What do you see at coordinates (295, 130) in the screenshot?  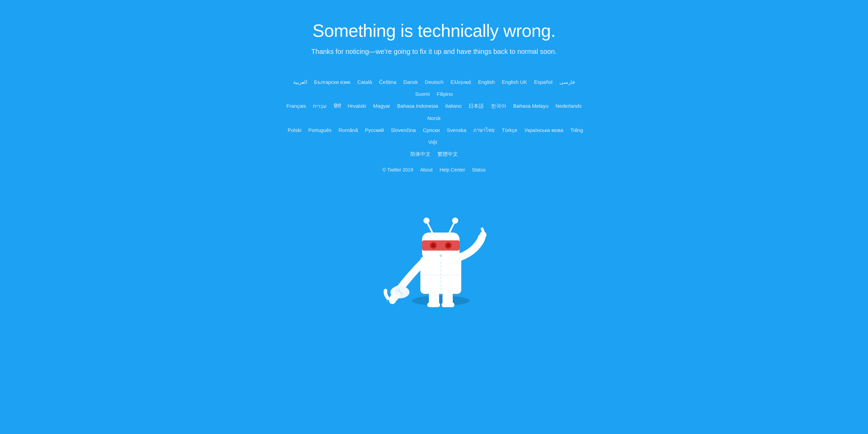 I see `lang-polish: Polski` at bounding box center [295, 130].